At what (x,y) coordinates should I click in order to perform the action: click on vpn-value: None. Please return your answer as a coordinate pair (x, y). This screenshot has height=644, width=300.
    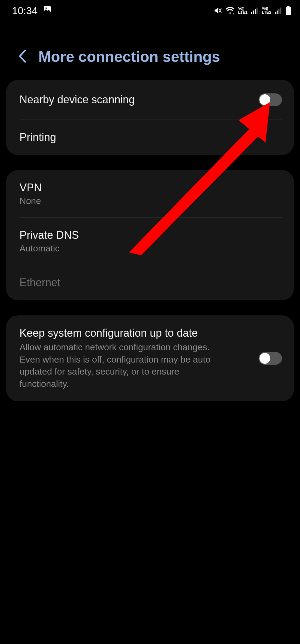
    Looking at the image, I should click on (151, 201).